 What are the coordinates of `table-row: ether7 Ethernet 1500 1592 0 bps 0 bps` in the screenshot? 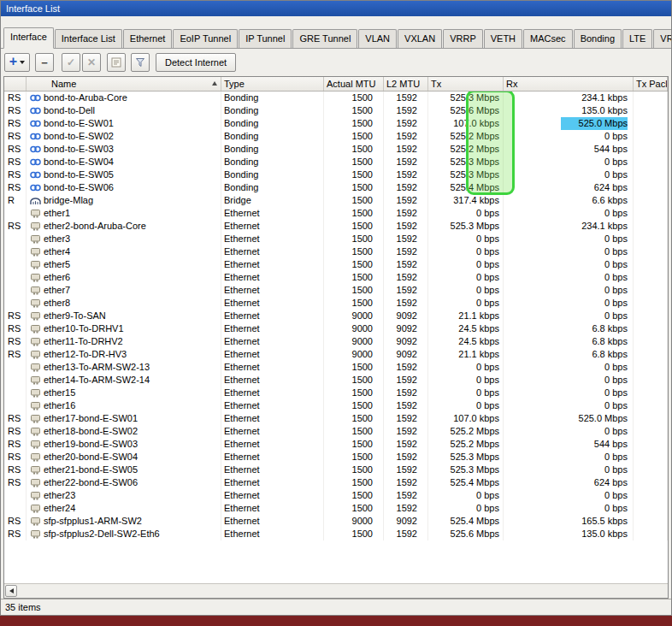 It's located at (336, 291).